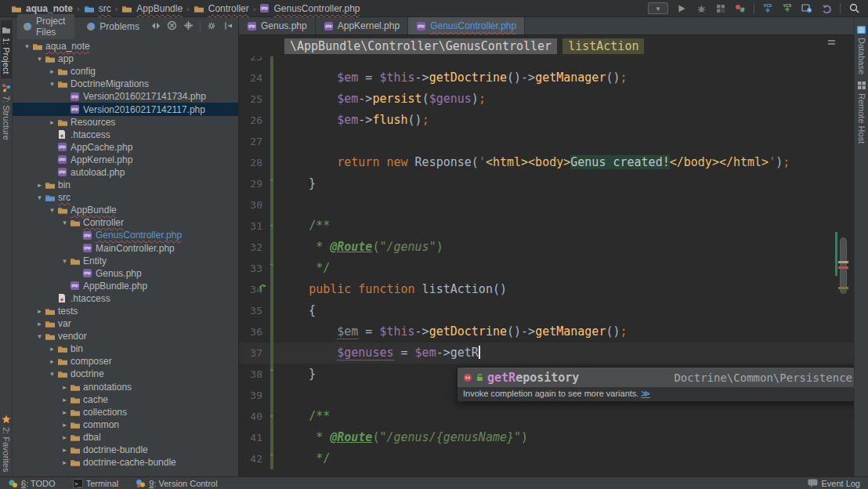  I want to click on tree-item-dbal: ▸dbal, so click(125, 437).